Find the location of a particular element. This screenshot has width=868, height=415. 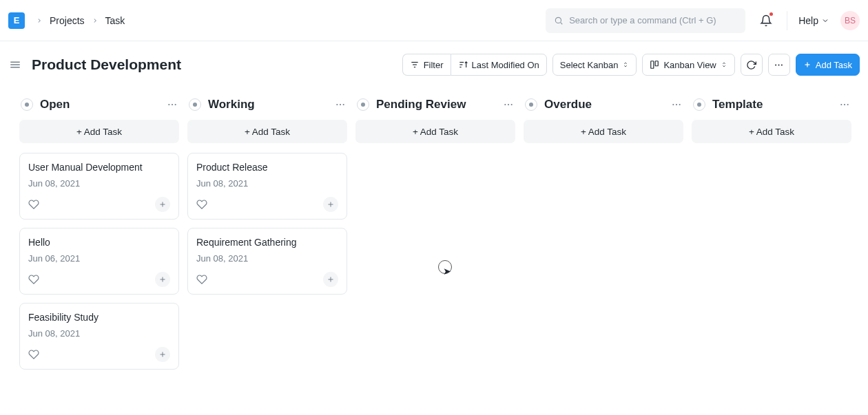

global-search is located at coordinates (645, 21).